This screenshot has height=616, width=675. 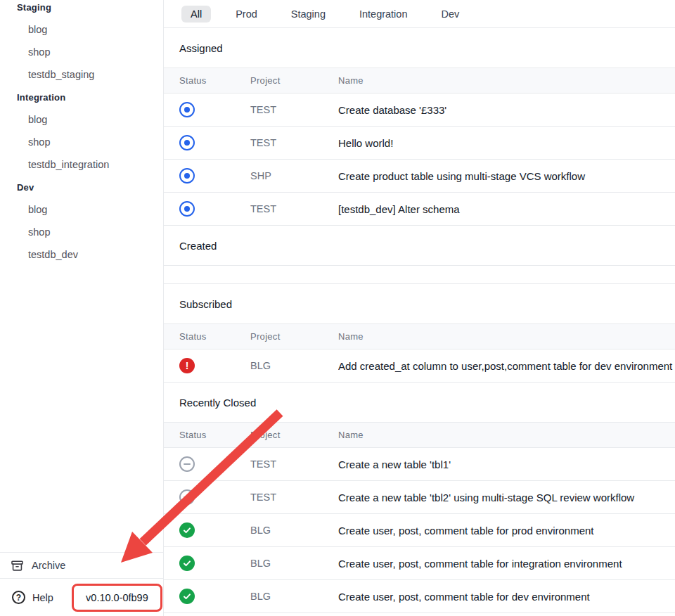 I want to click on environment-tabbar: AllProdStagingIntegrationDev, so click(x=419, y=14).